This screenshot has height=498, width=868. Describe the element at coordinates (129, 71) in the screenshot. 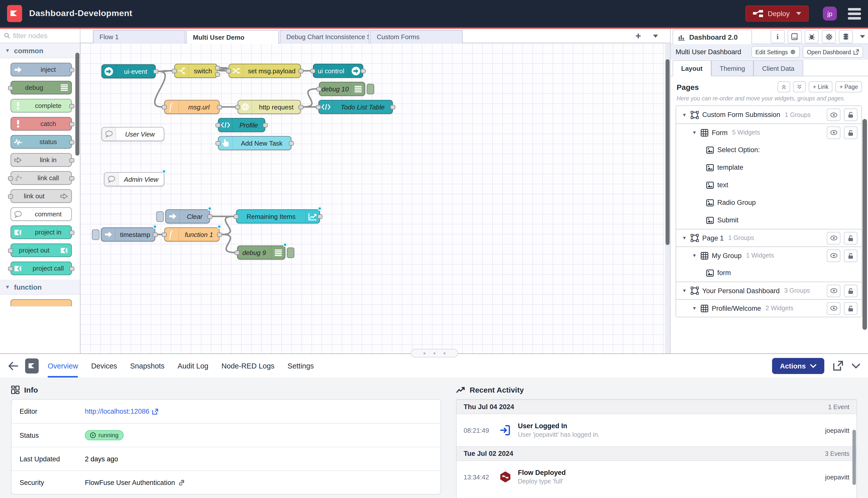

I see `node-ui-event: ui-event` at that location.